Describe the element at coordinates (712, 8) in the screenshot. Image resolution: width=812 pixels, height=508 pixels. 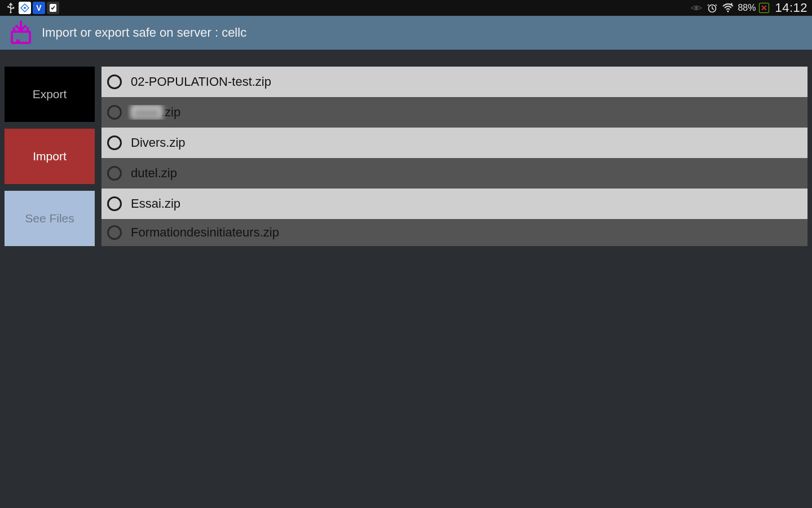
I see `alarm-icon` at that location.